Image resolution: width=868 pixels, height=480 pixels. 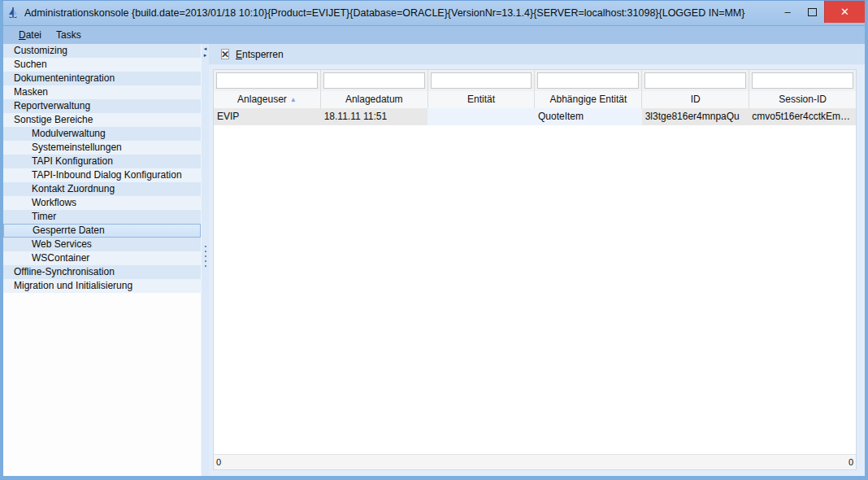 I want to click on menu-datei-accel: D, so click(x=23, y=35).